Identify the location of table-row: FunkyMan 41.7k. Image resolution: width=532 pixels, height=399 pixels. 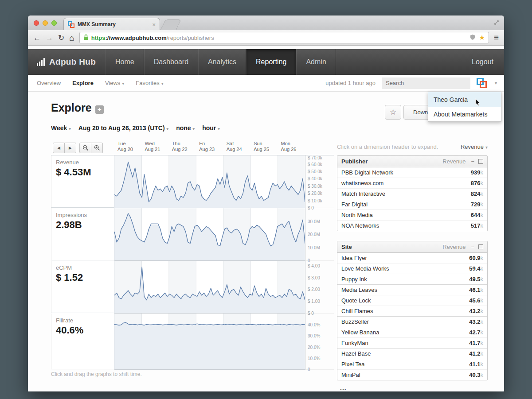
(412, 343).